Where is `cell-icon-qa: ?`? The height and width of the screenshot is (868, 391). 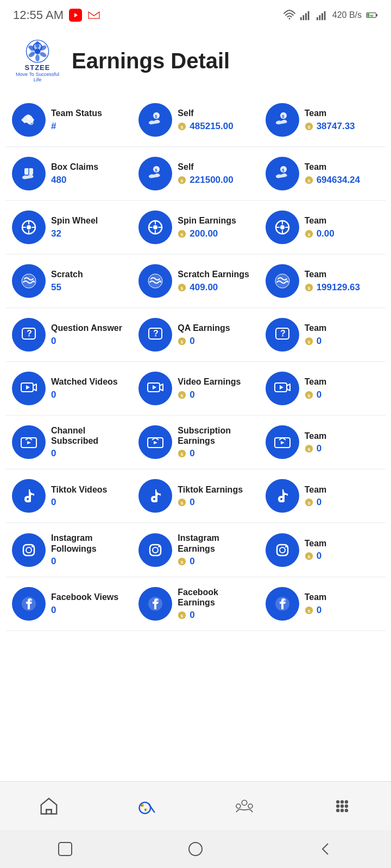
cell-icon-qa: ? is located at coordinates (29, 335).